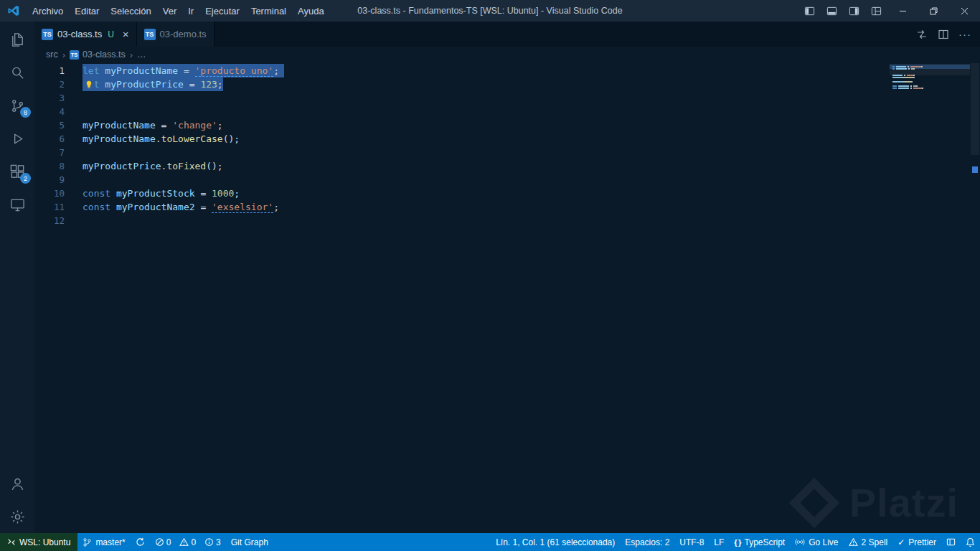 The width and height of the screenshot is (980, 551). Describe the element at coordinates (555, 542) in the screenshot. I see `cursor-position-item: Lín. 1, Col. 1 (61 seleccionada)` at that location.